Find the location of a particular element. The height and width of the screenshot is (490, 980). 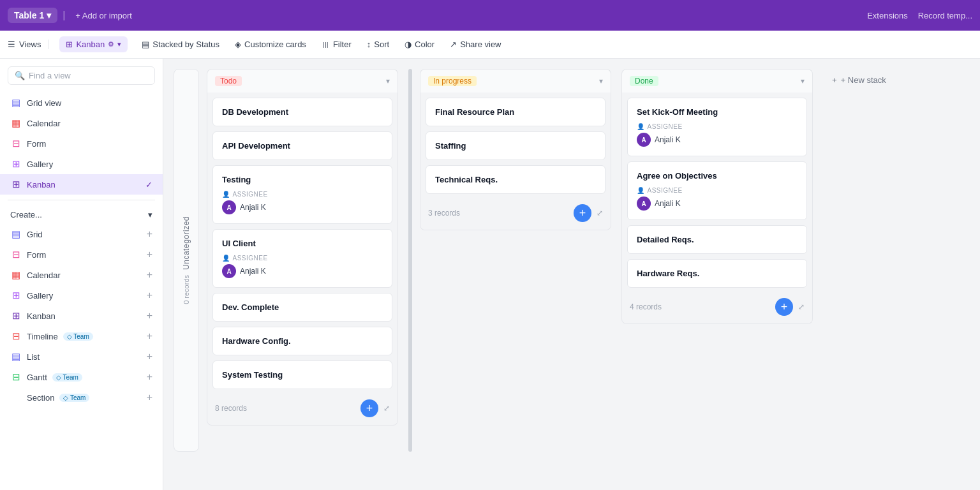

kickoff-avatar: A is located at coordinates (644, 140).